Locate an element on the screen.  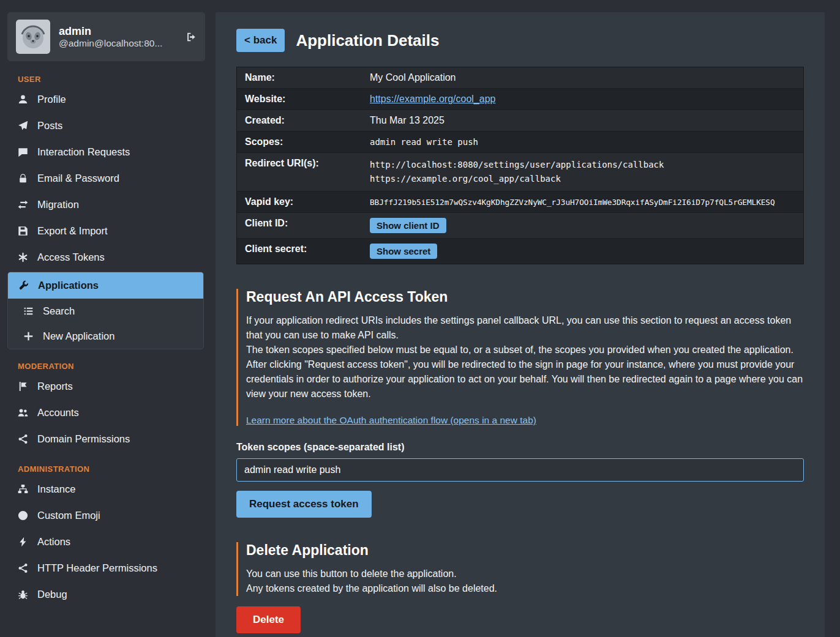
created-value: Thu Mar 13 2025 is located at coordinates (407, 120).